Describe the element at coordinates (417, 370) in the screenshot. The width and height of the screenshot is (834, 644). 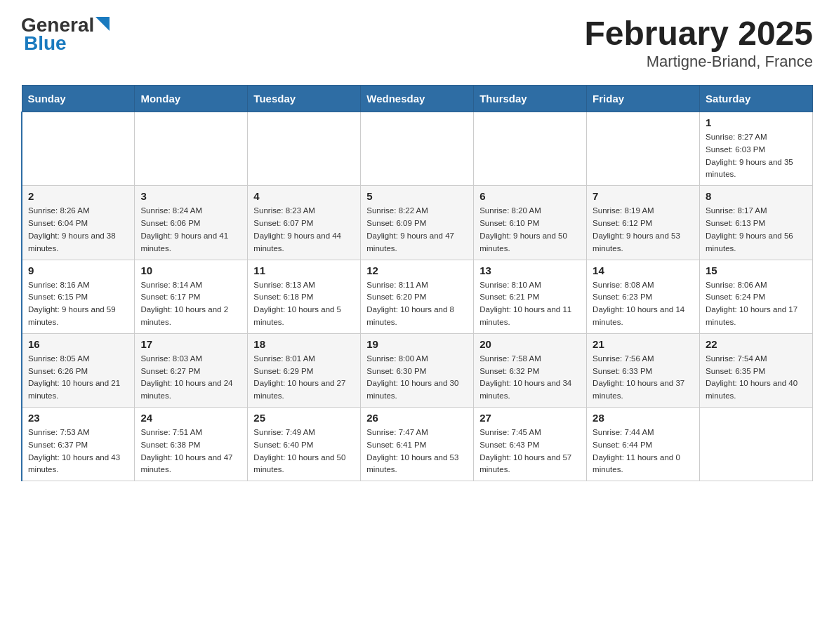
I see `calendar-week-row: 16Sunrise: 8:05 AMSunset: 6:26 PMDayligh…` at that location.